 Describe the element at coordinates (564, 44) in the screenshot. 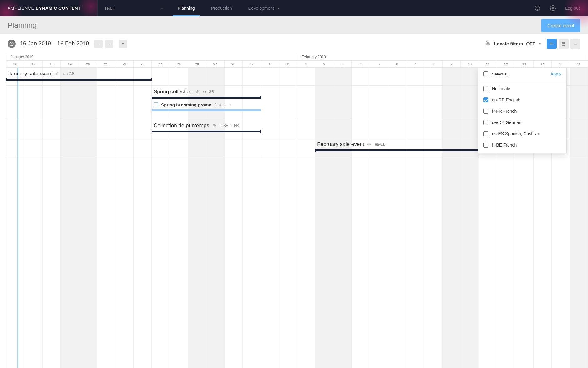

I see `view-calendar-button` at that location.